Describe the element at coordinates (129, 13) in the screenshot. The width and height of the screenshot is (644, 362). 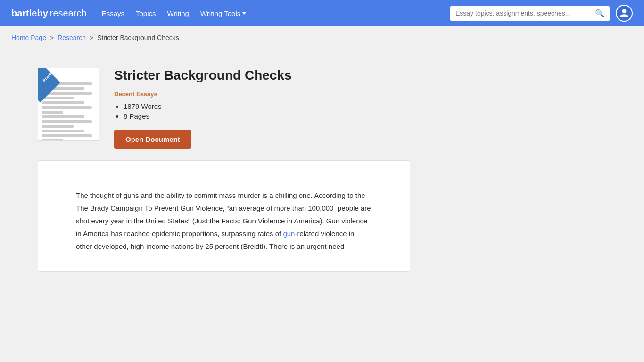
I see `header-left: bartleby research Essays Topics Writing …` at that location.